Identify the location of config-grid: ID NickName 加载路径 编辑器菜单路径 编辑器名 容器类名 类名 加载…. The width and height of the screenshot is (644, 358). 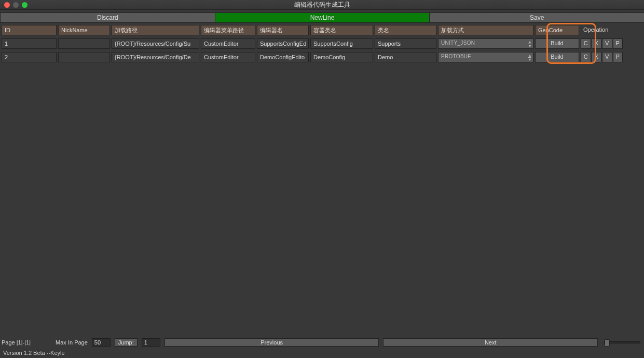
(322, 43).